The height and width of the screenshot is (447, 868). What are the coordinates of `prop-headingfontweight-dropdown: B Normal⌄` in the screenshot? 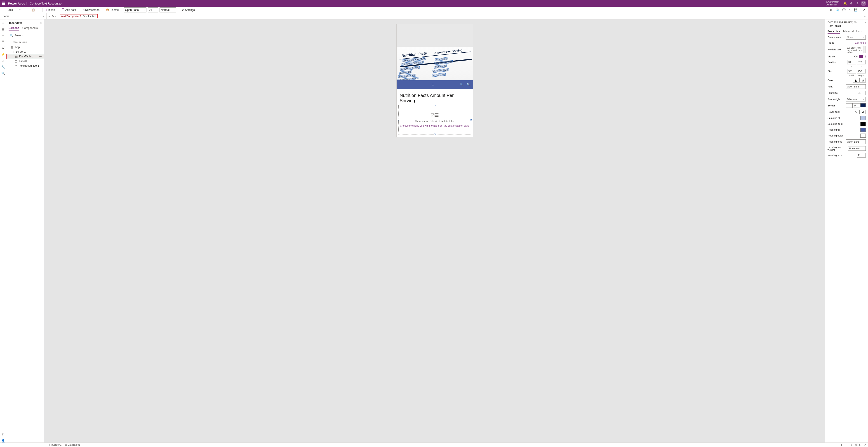 It's located at (857, 148).